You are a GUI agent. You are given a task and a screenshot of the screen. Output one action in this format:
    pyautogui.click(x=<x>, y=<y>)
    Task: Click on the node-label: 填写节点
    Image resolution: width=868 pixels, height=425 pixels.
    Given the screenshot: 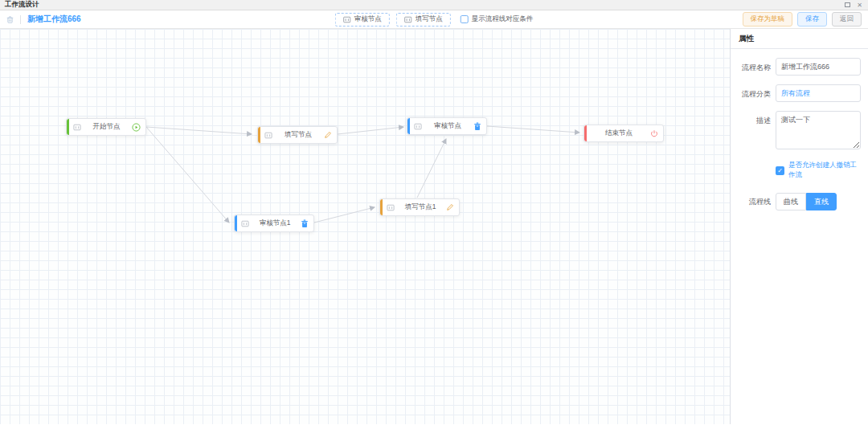 What is the action you would take?
    pyautogui.click(x=298, y=135)
    